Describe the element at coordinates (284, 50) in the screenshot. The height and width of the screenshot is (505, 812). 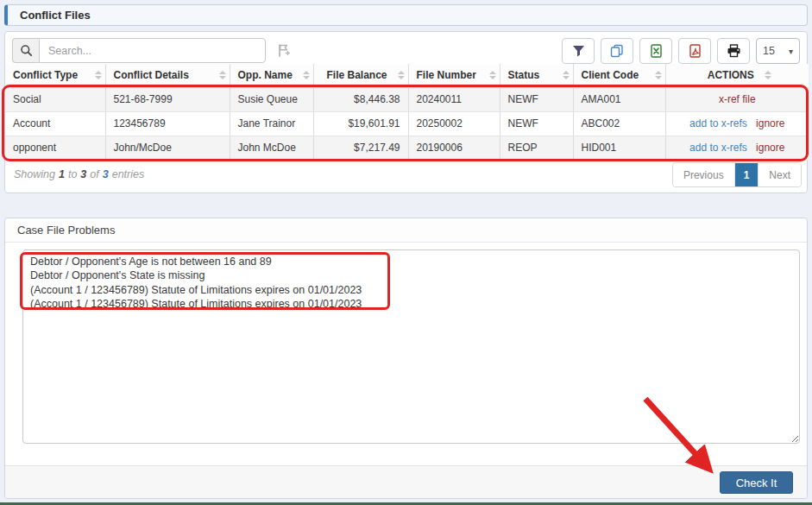
I see `flag-icon` at that location.